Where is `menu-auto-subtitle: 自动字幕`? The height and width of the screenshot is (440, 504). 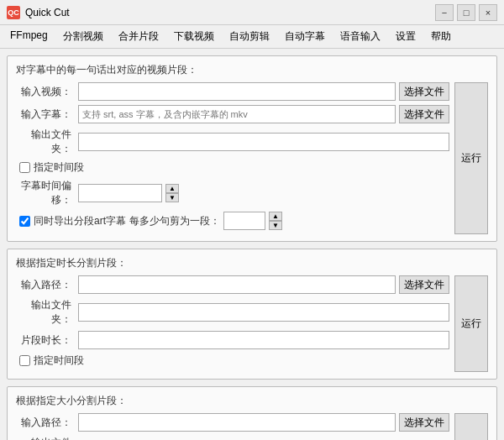 menu-auto-subtitle: 自动字幕 is located at coordinates (305, 37).